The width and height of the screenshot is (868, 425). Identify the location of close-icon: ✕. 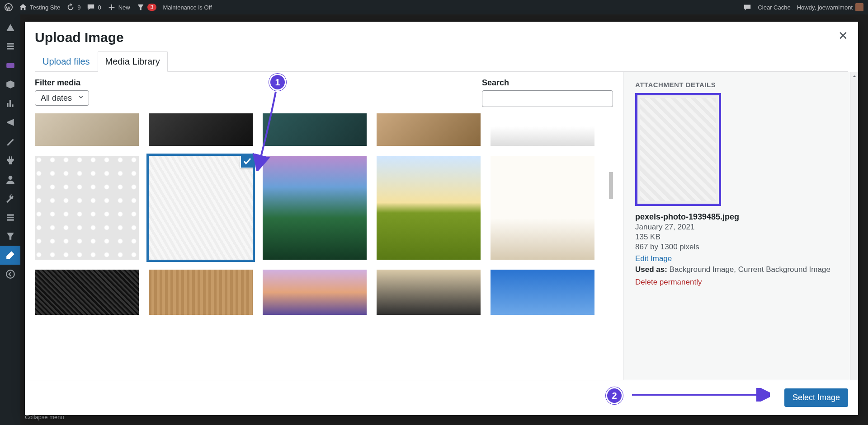
(843, 36).